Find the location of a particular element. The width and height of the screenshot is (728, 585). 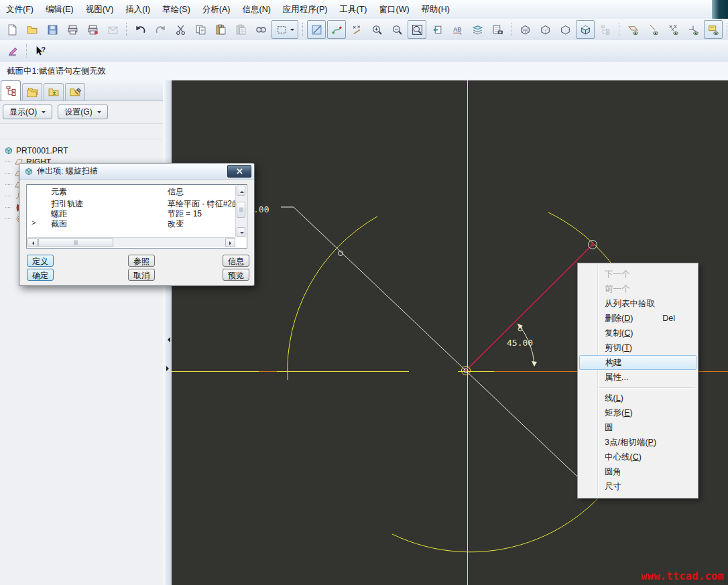

ctx-pick-from-list: 从列表中拾取 is located at coordinates (638, 304).